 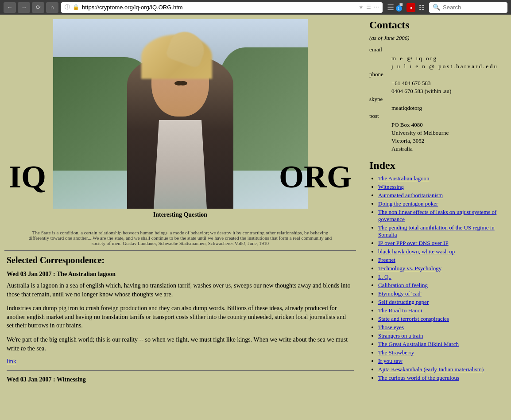 I want to click on back-button: ←, so click(x=10, y=8).